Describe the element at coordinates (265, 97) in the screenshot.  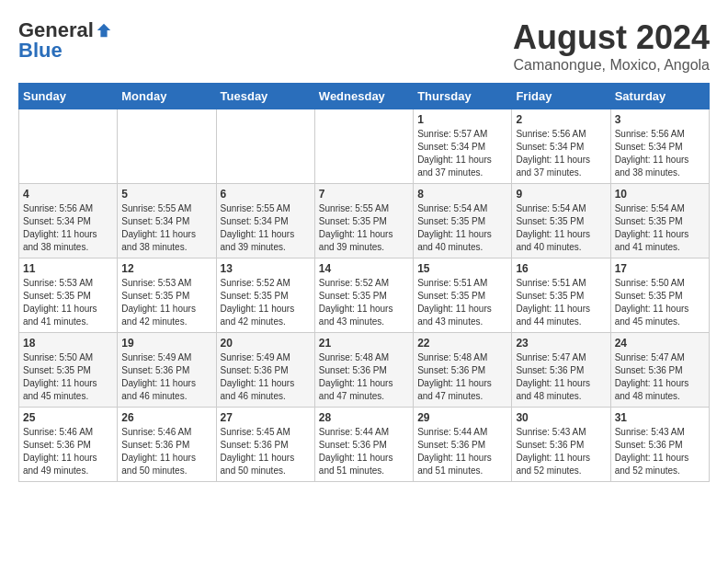
I see `day-header-tuesday: Tuesday` at that location.